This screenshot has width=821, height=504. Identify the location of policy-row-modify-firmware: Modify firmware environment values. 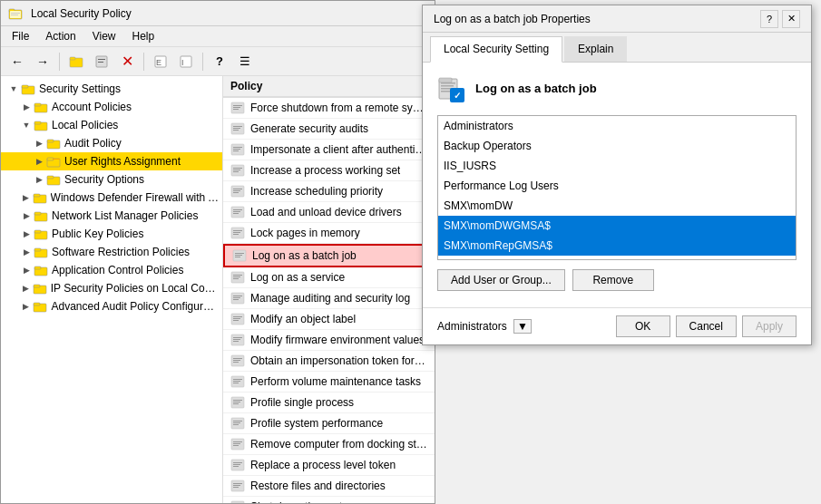
(328, 341).